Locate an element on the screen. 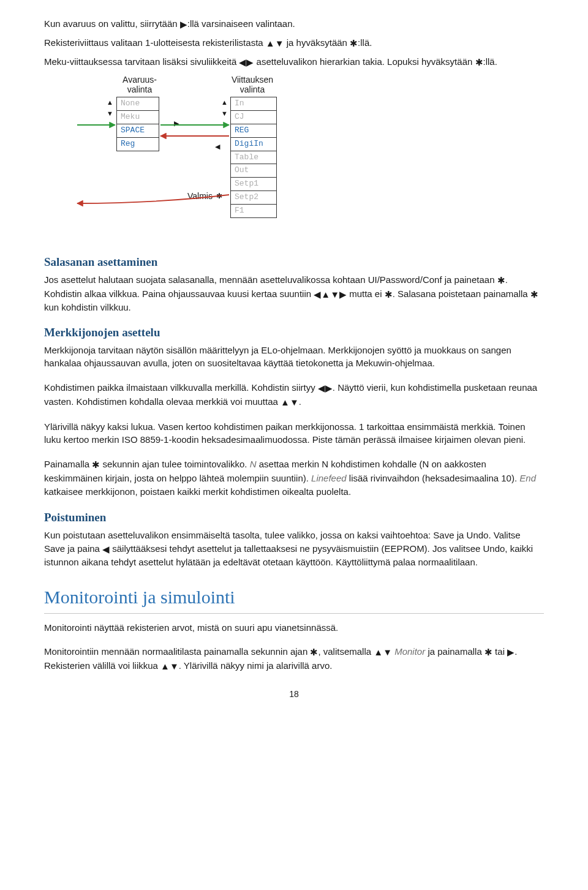 This screenshot has width=588, height=890. monitor-para-1: Monitorointi näyttää rekisterien arvot, … is located at coordinates (294, 628).